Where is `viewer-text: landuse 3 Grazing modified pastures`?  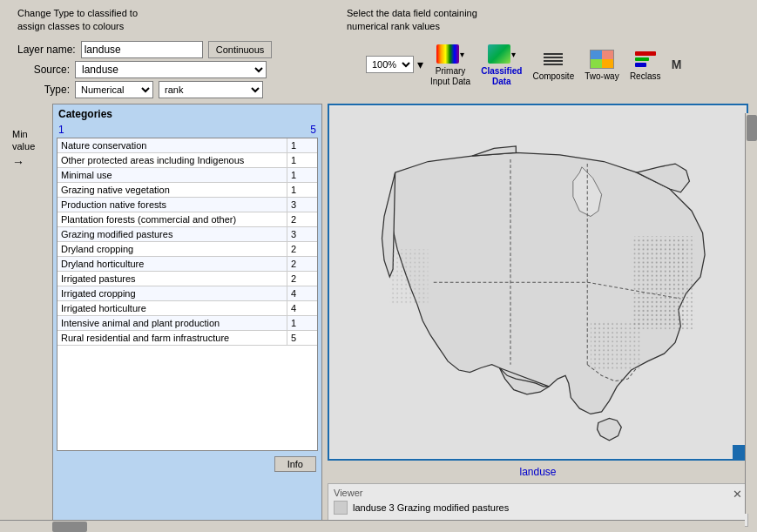
viewer-text: landuse 3 Grazing modified pastures is located at coordinates (430, 508).